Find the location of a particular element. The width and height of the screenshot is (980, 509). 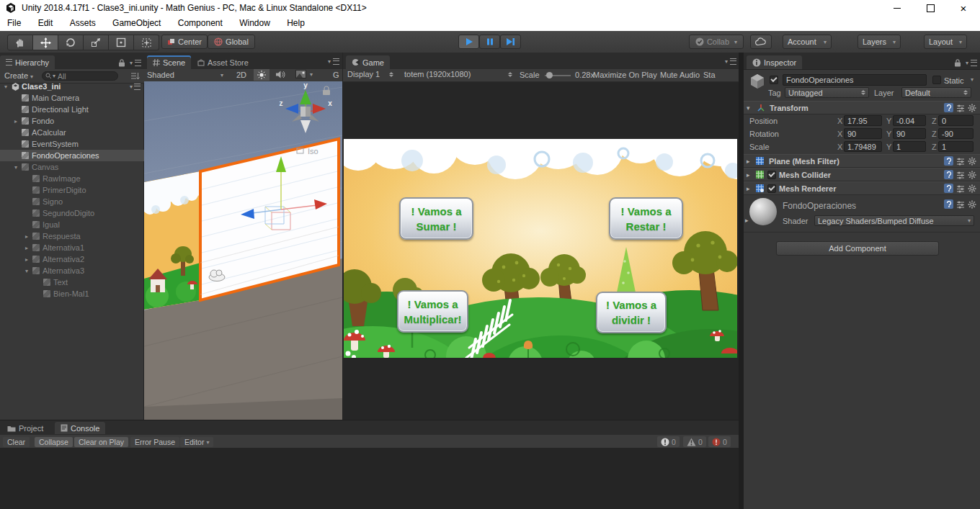

tab-scene: Scene is located at coordinates (169, 62).